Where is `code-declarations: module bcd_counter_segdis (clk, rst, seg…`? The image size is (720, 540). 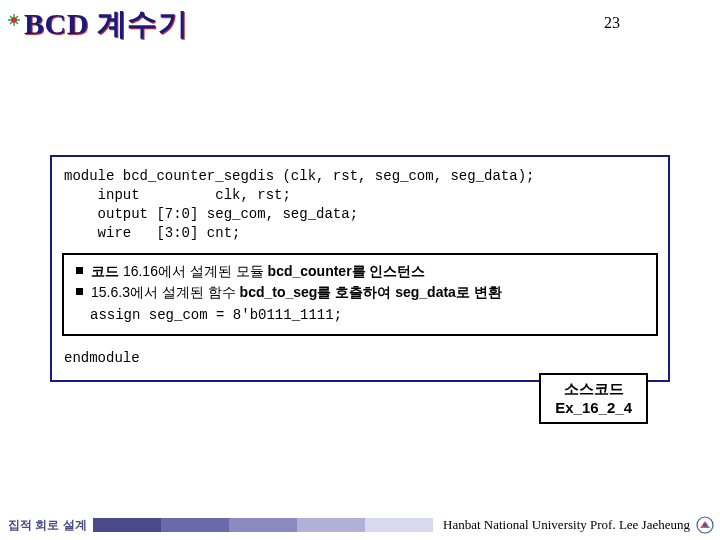 code-declarations: module bcd_counter_segdis (clk, rst, seg… is located at coordinates (360, 202).